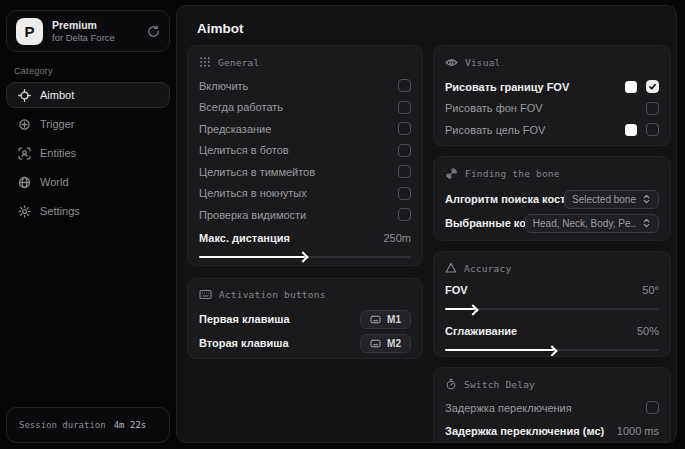 Image resolution: width=685 pixels, height=449 pixels. I want to click on toggle-row: Всегда работать, so click(305, 108).